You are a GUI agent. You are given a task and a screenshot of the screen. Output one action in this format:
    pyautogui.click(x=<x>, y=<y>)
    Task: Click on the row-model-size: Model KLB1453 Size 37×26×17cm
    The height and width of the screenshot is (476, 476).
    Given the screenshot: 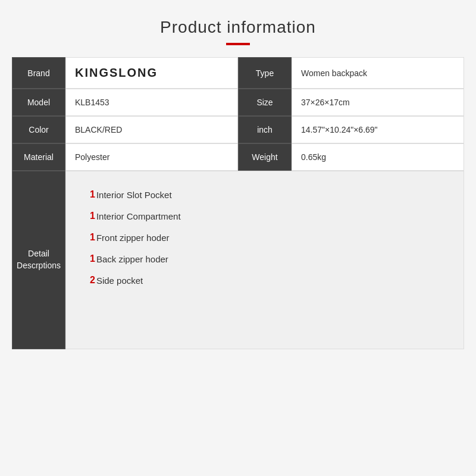 What is the action you would take?
    pyautogui.click(x=238, y=102)
    